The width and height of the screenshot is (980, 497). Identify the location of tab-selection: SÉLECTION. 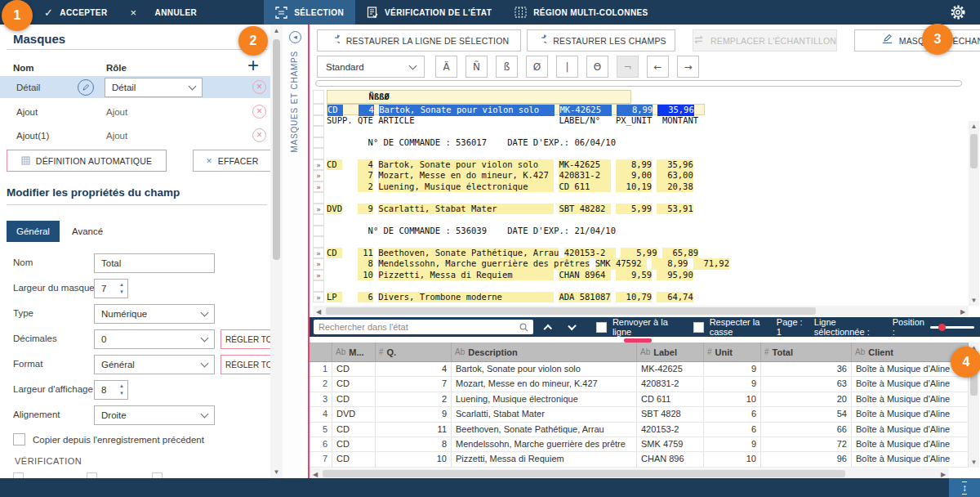
(310, 12).